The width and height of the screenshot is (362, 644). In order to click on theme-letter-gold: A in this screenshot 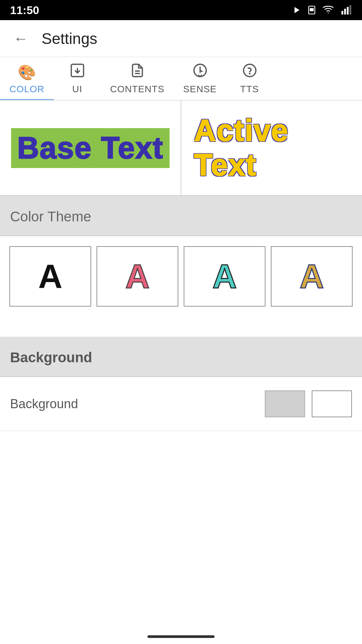, I will do `click(312, 276)`.